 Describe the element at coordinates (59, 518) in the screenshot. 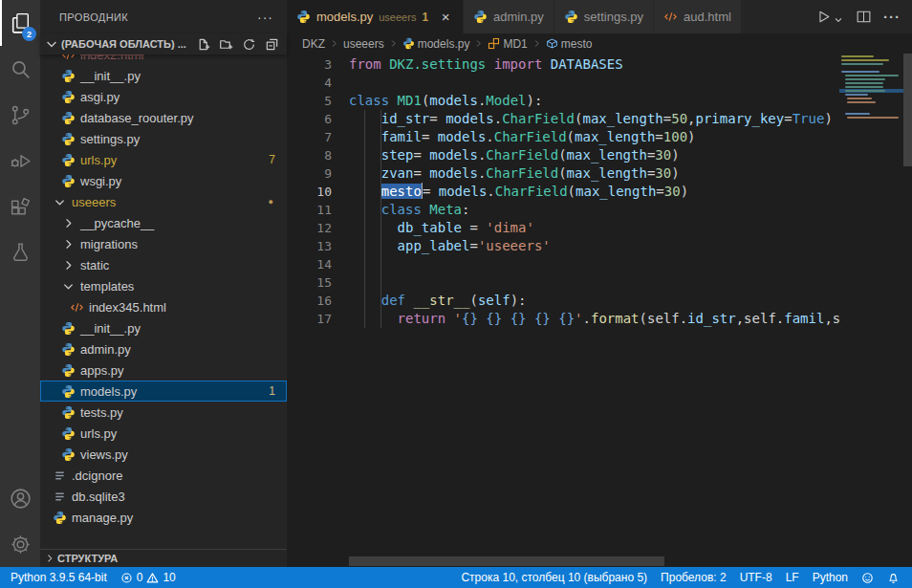

I see `py-file-icon` at that location.